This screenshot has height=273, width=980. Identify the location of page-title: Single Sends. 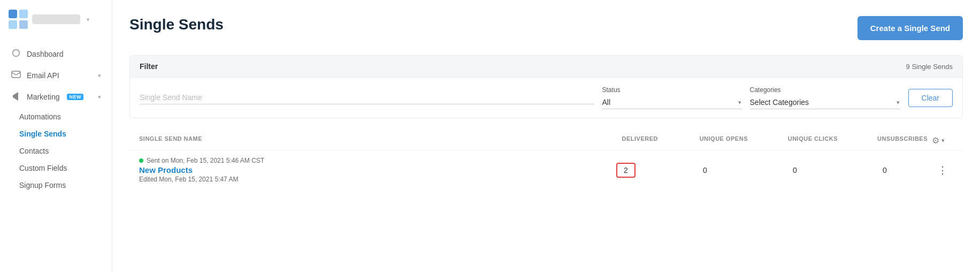
(177, 25).